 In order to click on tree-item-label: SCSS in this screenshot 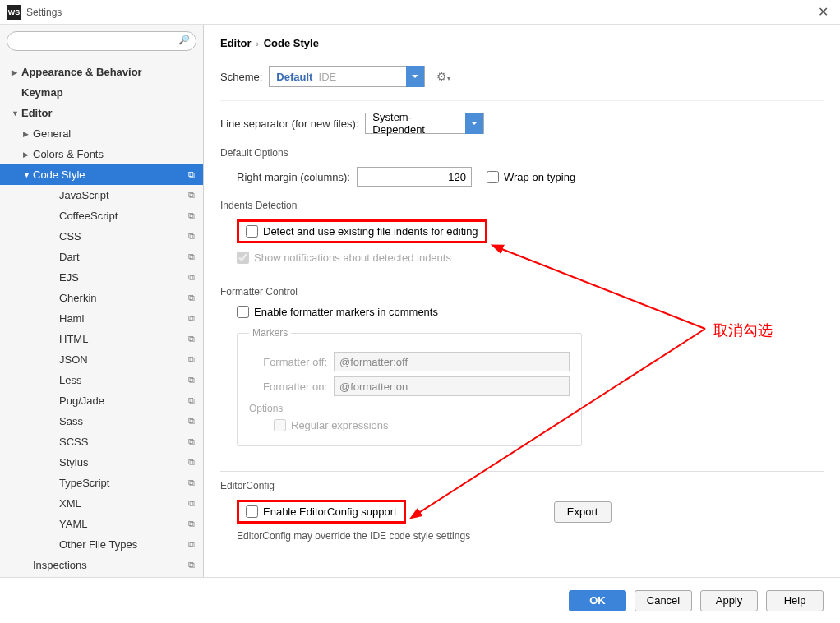, I will do `click(74, 442)`.